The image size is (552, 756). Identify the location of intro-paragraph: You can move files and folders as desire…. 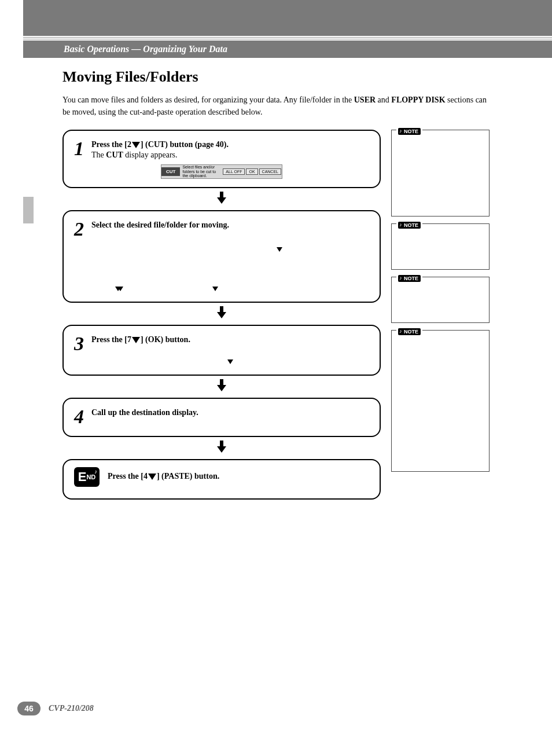
(276, 106).